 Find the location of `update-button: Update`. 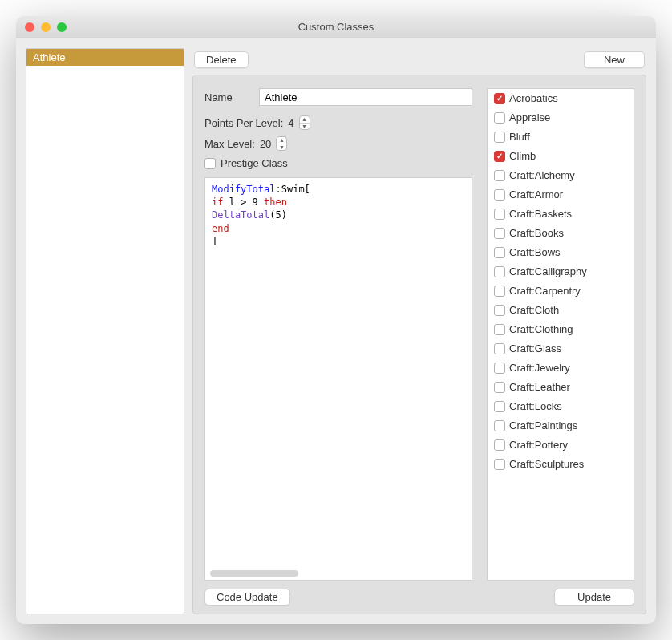

update-button: Update is located at coordinates (594, 597).